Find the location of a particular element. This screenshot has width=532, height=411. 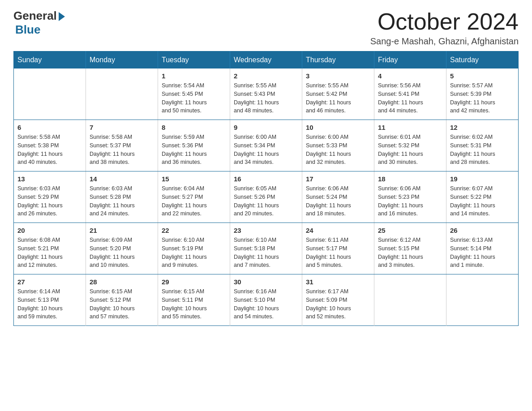

day-number: 20 is located at coordinates (50, 230).